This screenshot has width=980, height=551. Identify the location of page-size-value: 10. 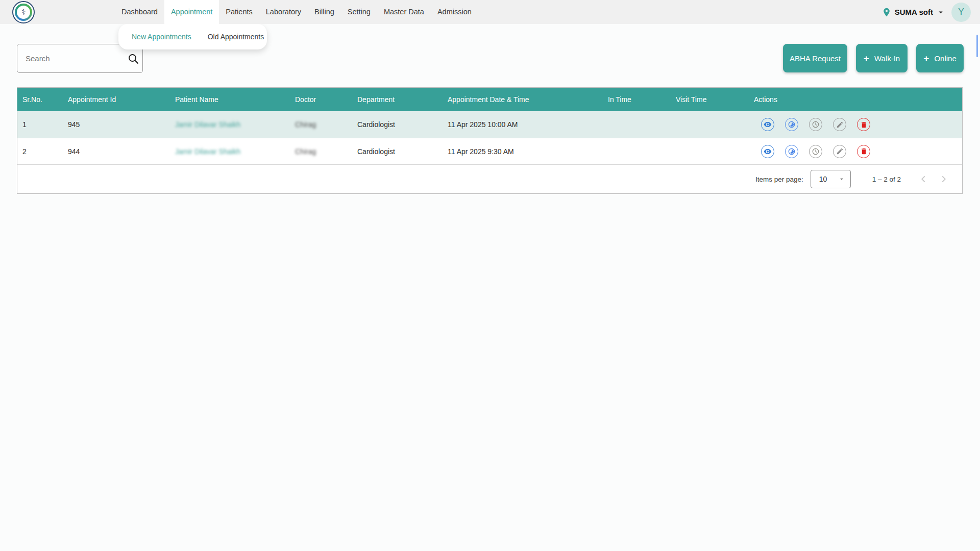
(823, 179).